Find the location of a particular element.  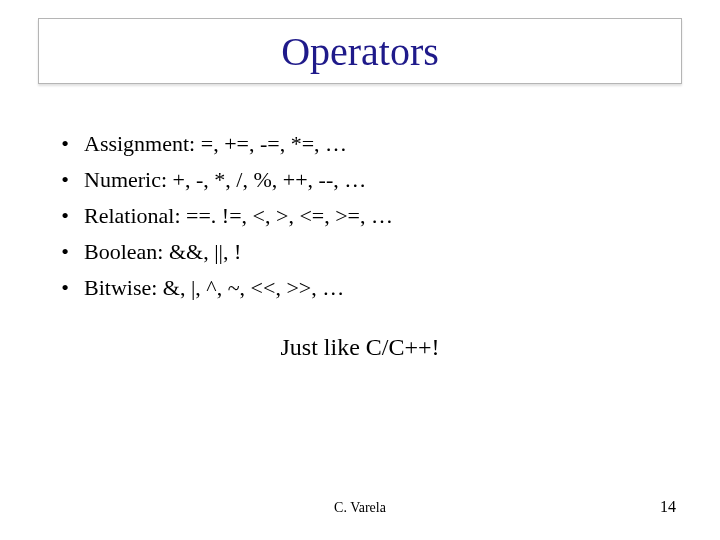

callout-text: Just like C/C++! is located at coordinates (360, 348).